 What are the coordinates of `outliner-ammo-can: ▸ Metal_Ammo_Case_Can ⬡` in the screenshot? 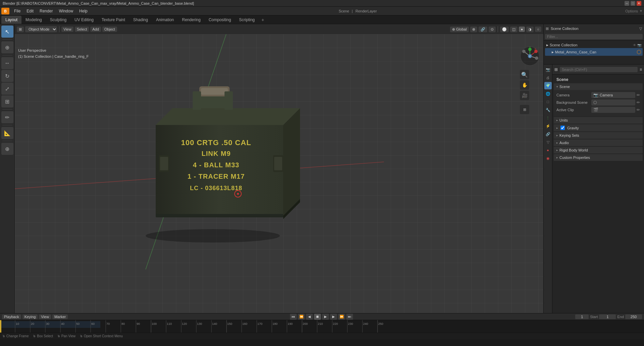 It's located at (594, 52).